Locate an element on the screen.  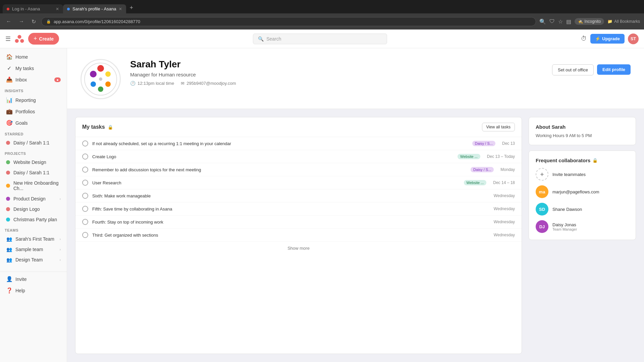
sidebar-item-new-hire: New Hire Onboarding Ch... is located at coordinates (34, 186).